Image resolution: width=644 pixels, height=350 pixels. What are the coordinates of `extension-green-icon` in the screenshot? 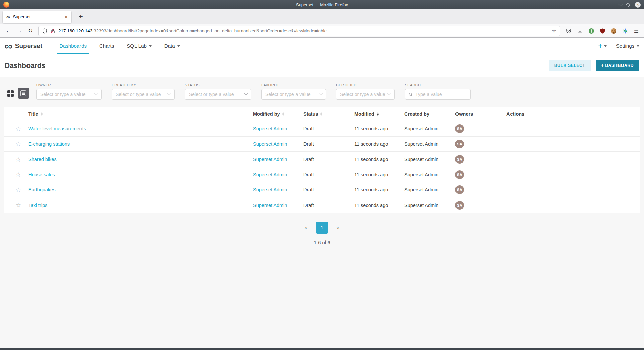 It's located at (591, 31).